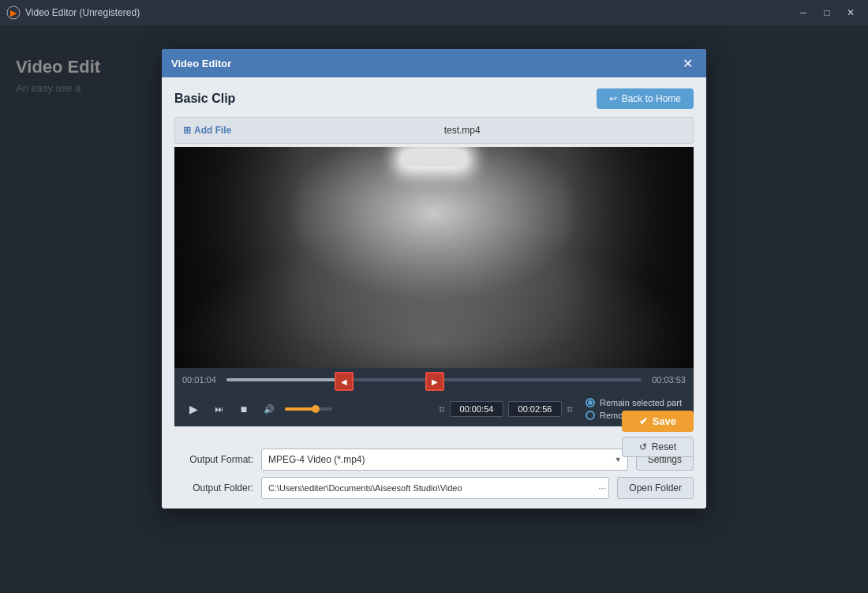 This screenshot has height=593, width=868. What do you see at coordinates (644, 422) in the screenshot?
I see `save-icon: ✔` at bounding box center [644, 422].